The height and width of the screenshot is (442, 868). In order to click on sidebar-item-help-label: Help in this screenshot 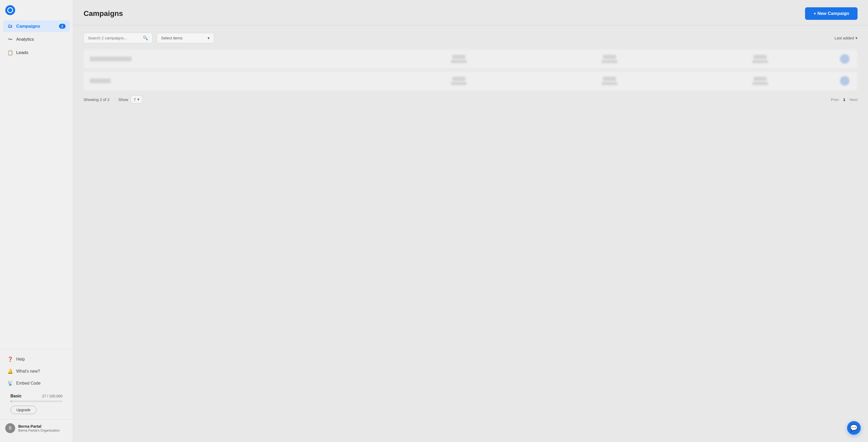, I will do `click(21, 359)`.